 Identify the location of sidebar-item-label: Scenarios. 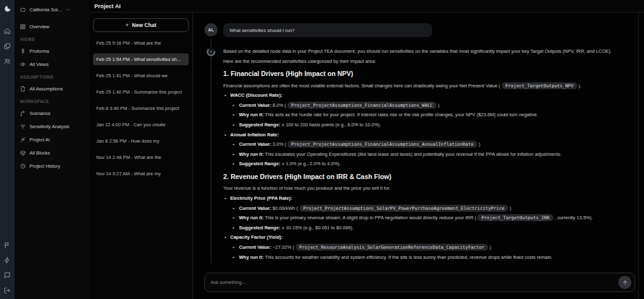
(40, 113).